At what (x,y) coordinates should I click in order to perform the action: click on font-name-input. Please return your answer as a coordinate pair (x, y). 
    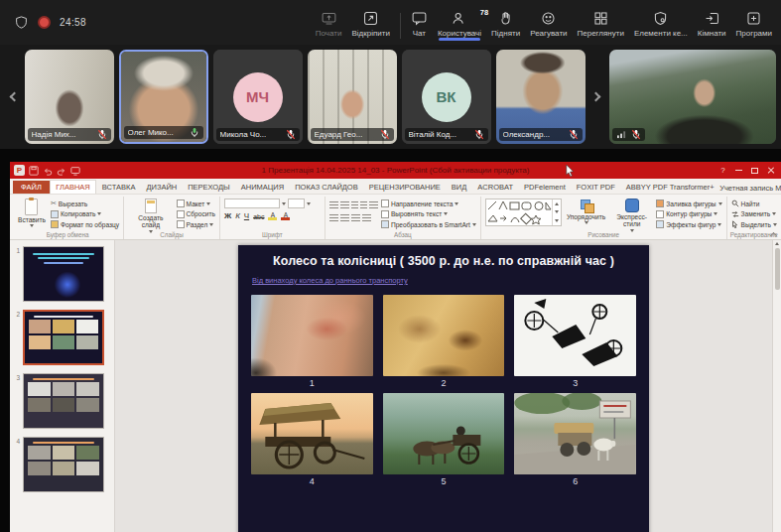
    Looking at the image, I should click on (252, 203).